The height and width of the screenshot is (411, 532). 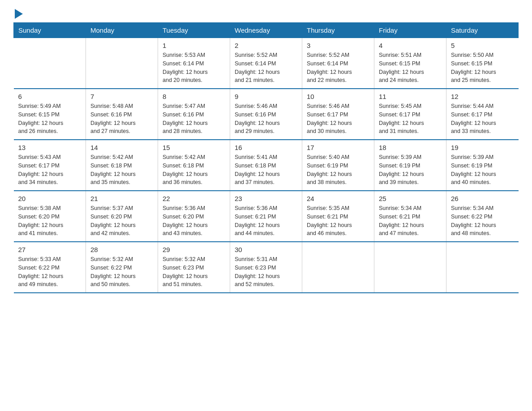 What do you see at coordinates (194, 199) in the screenshot?
I see `day-number: 22` at bounding box center [194, 199].